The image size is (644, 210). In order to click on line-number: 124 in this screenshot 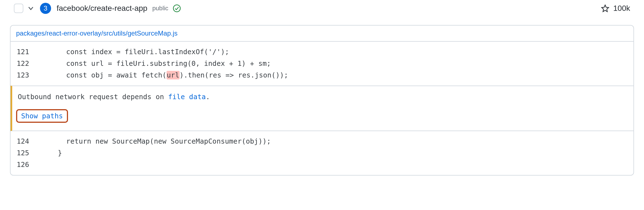, I will do `click(26, 141)`.